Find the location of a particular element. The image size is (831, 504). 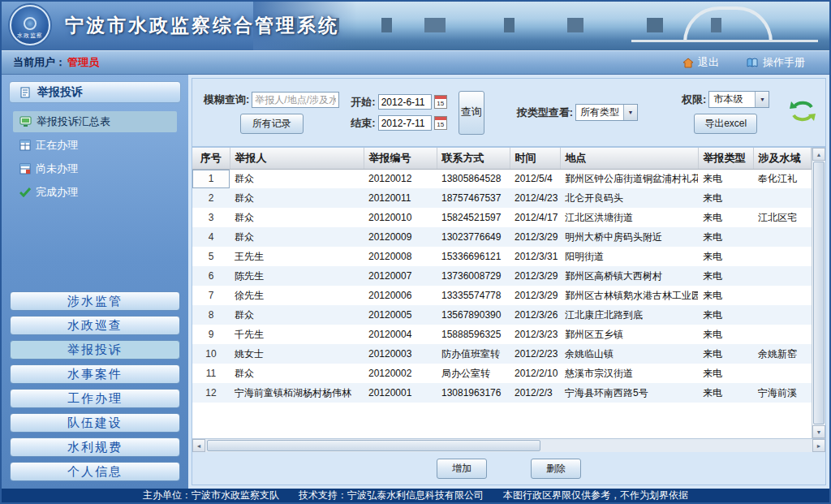

current-user-name: 管理员 is located at coordinates (83, 62).